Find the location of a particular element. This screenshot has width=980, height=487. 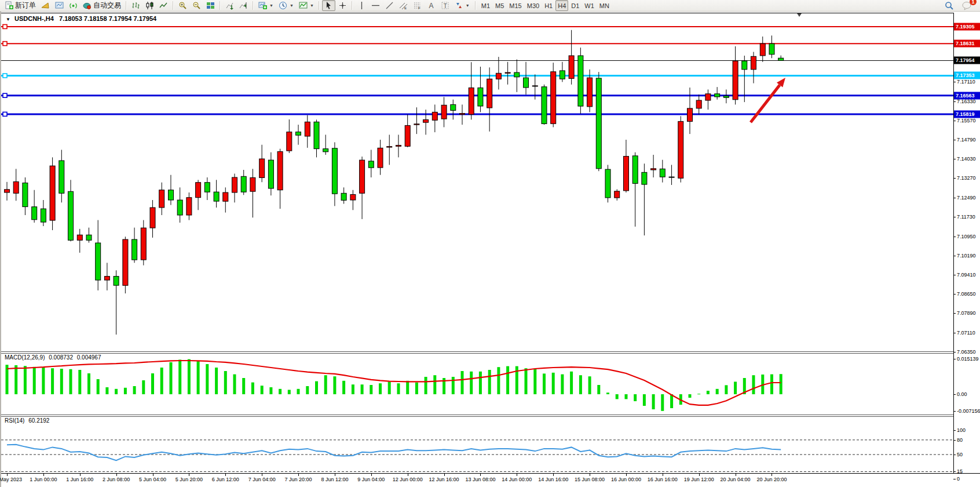

autoscroll-icon is located at coordinates (229, 6).